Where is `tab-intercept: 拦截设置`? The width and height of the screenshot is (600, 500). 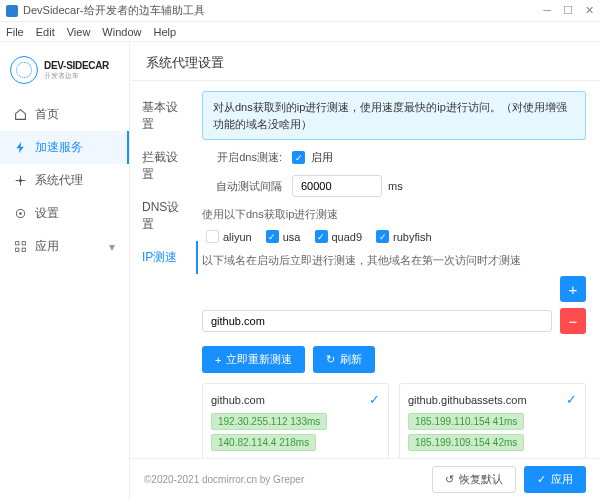 tab-intercept: 拦截设置 is located at coordinates (164, 166).